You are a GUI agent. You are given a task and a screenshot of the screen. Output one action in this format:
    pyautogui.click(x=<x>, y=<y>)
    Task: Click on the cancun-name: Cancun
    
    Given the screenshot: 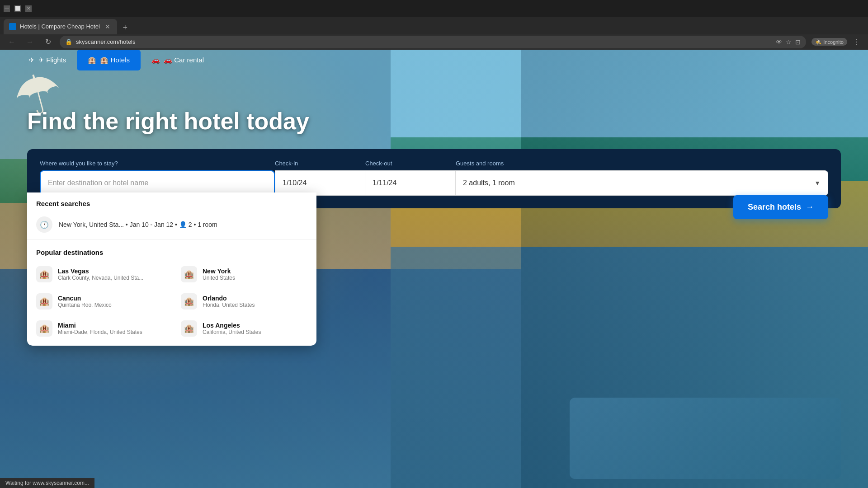 What is the action you would take?
    pyautogui.click(x=85, y=298)
    